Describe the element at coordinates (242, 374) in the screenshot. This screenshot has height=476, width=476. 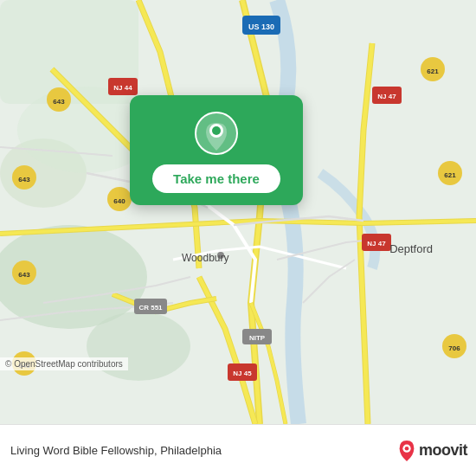
I see `svg-text: NJ 45` at that location.